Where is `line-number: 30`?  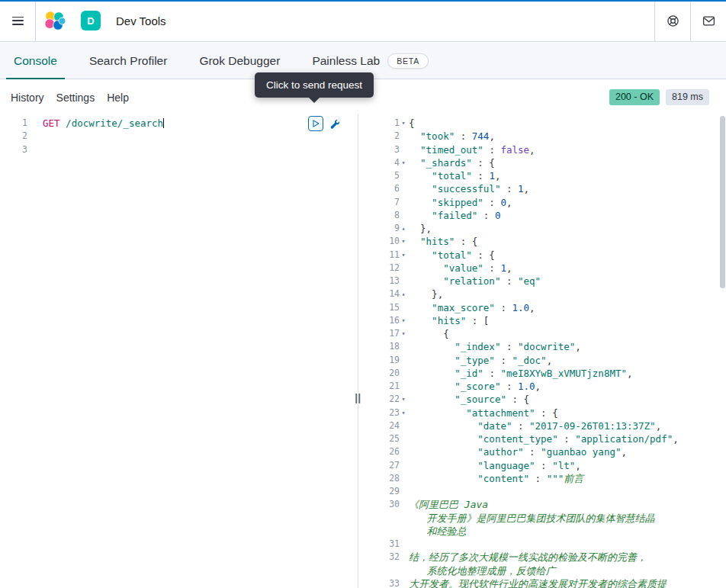 line-number: 30 is located at coordinates (381, 505).